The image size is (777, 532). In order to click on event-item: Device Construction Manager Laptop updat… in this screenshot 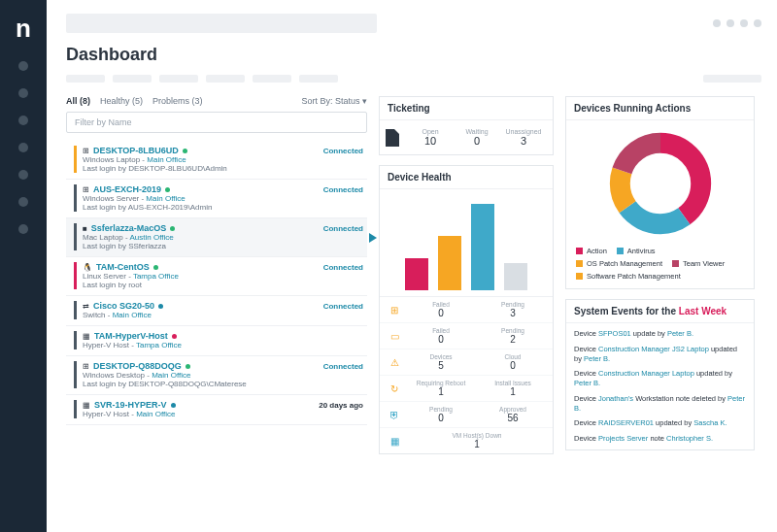, I will do `click(660, 379)`.